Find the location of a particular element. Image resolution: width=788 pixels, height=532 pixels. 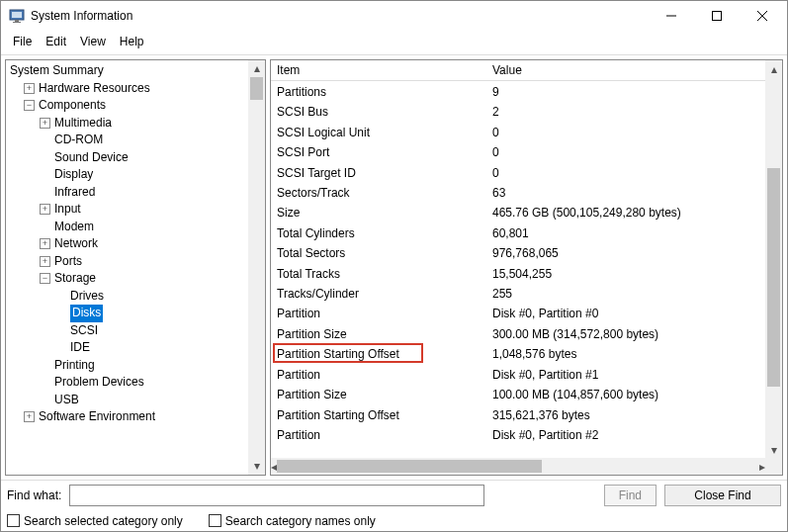

tree-cdrom: CD-ROM is located at coordinates (137, 140).